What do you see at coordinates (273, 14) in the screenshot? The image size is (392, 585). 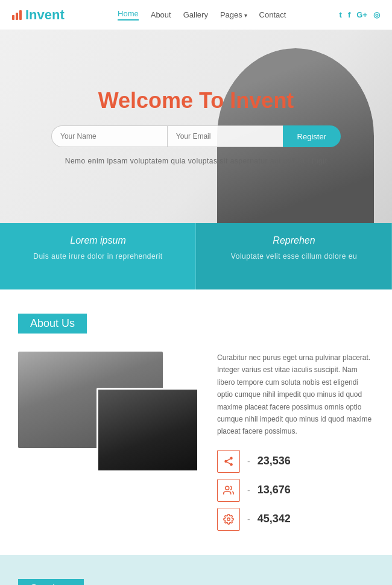 I see `nav-contact: Contact` at bounding box center [273, 14].